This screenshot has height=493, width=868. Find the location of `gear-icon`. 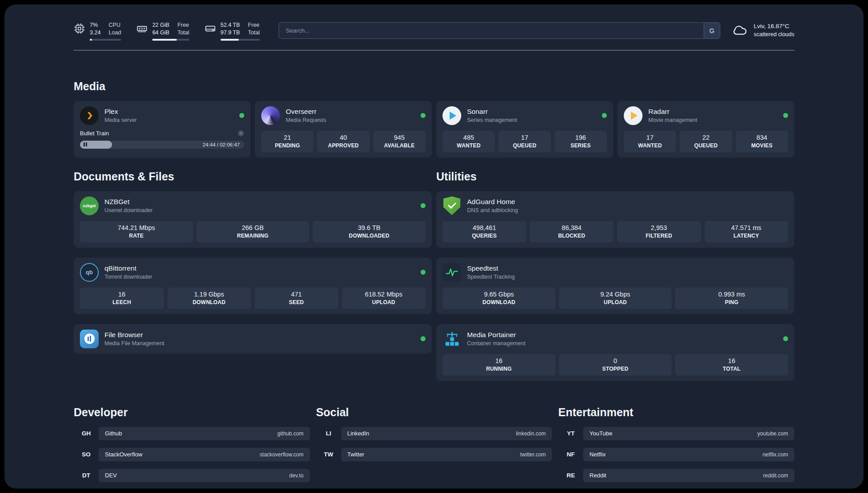

gear-icon is located at coordinates (241, 133).